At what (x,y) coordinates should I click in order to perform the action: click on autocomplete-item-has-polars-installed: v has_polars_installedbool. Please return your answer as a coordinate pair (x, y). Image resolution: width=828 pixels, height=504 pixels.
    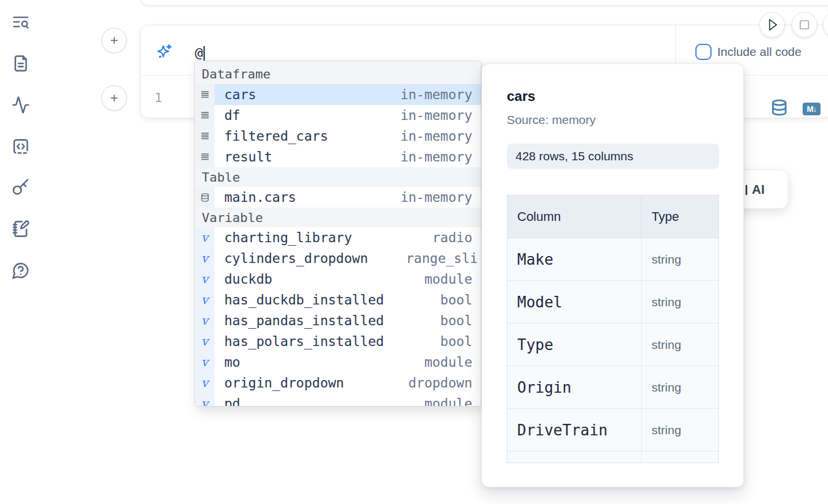
    Looking at the image, I should click on (338, 341).